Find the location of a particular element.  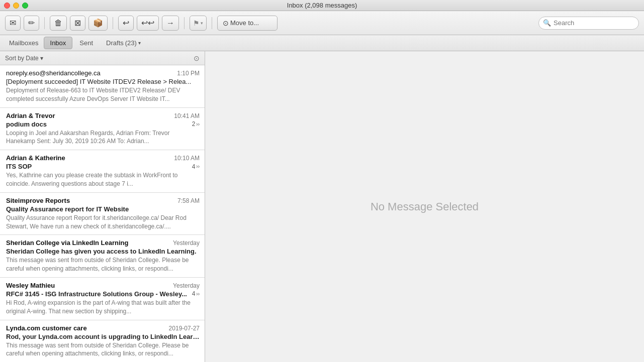

filter-icon: ⊙ is located at coordinates (197, 58).